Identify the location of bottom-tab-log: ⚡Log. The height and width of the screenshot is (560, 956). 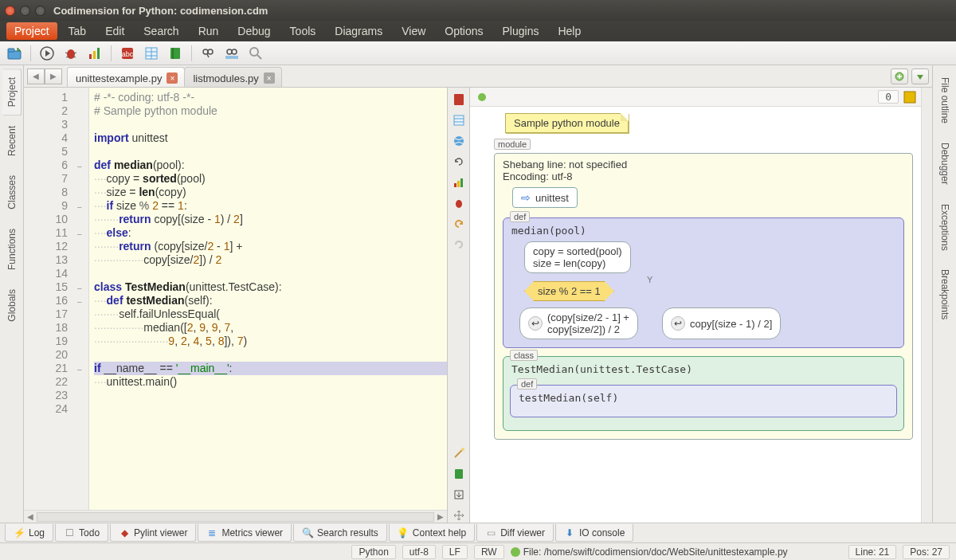
(29, 533).